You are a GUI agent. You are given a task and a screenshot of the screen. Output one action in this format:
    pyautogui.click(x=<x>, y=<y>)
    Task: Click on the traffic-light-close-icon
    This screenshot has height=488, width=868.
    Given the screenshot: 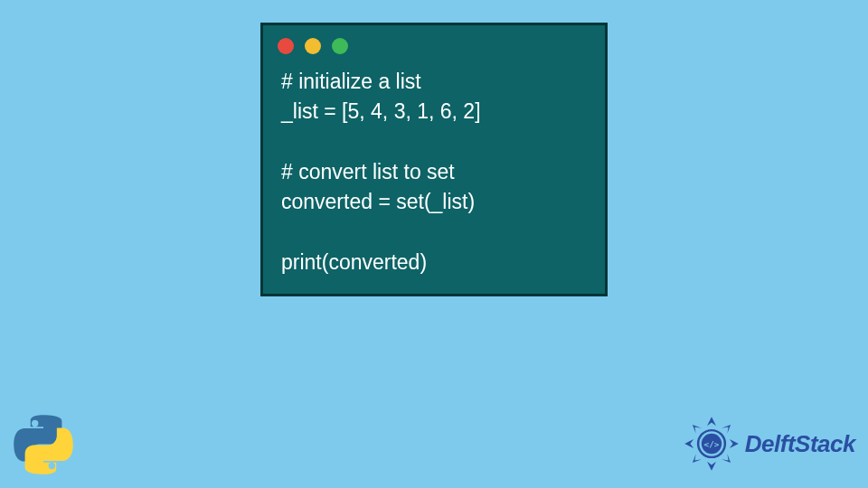 What is the action you would take?
    pyautogui.click(x=286, y=46)
    